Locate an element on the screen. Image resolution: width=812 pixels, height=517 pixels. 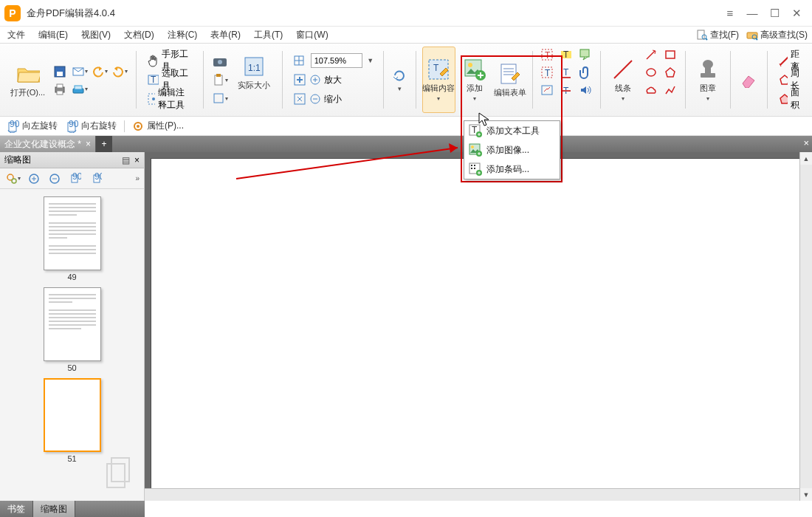
add-barcode-item: 添加条码... is located at coordinates (512, 169).